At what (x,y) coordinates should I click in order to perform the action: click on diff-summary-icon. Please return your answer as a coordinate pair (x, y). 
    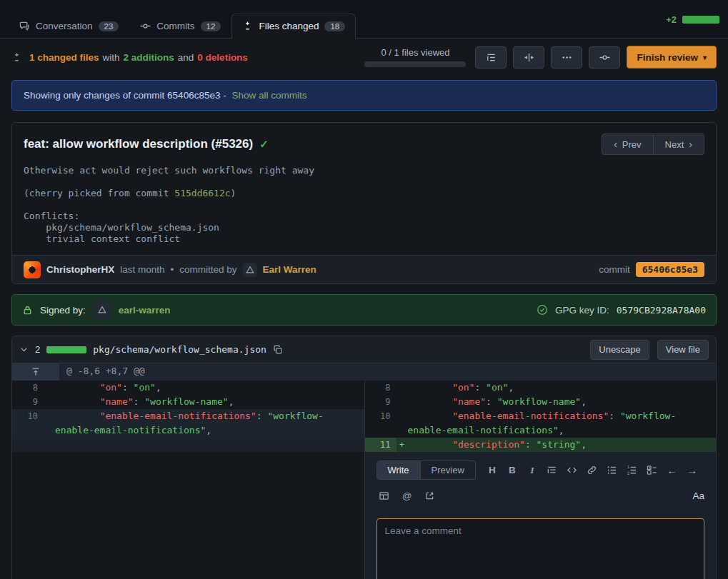
    Looking at the image, I should click on (17, 57).